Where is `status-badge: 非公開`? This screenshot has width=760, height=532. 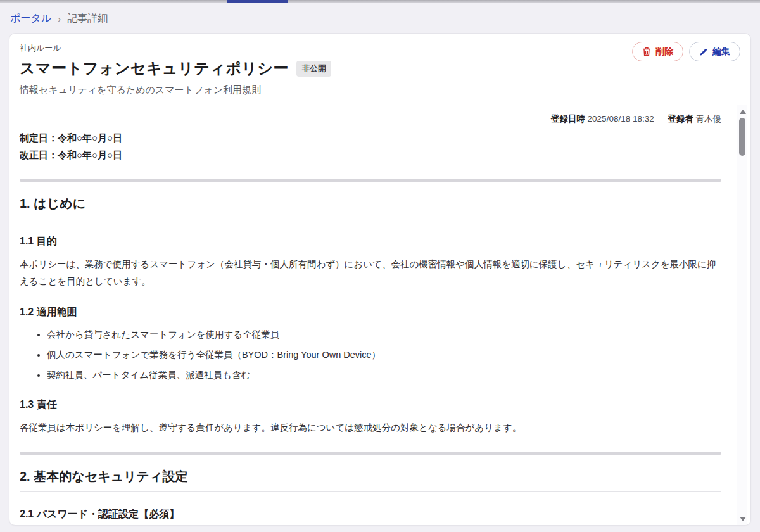 status-badge: 非公開 is located at coordinates (314, 68).